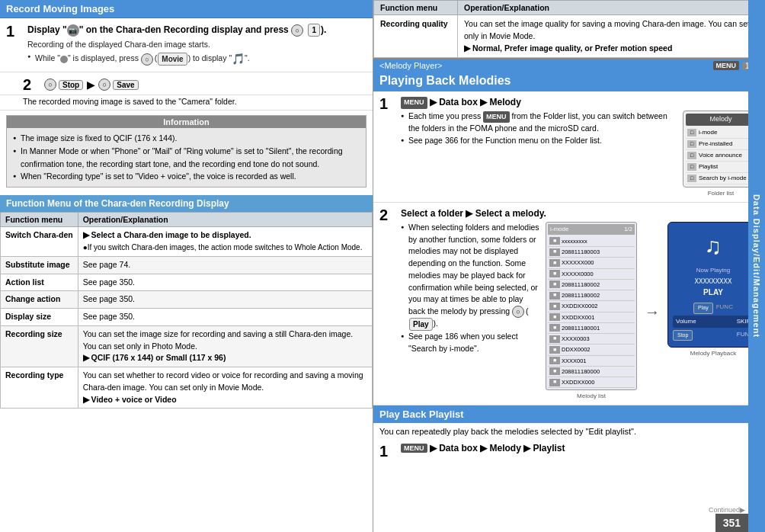 This screenshot has height=532, width=765. What do you see at coordinates (569, 147) in the screenshot?
I see `melody-step1: 1 MENU ▶ Data box ▶ Melody Each time you…` at bounding box center [569, 147].